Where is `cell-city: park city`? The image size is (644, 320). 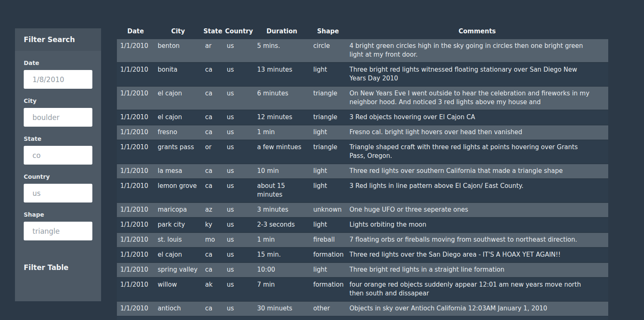 cell-city: park city is located at coordinates (178, 225).